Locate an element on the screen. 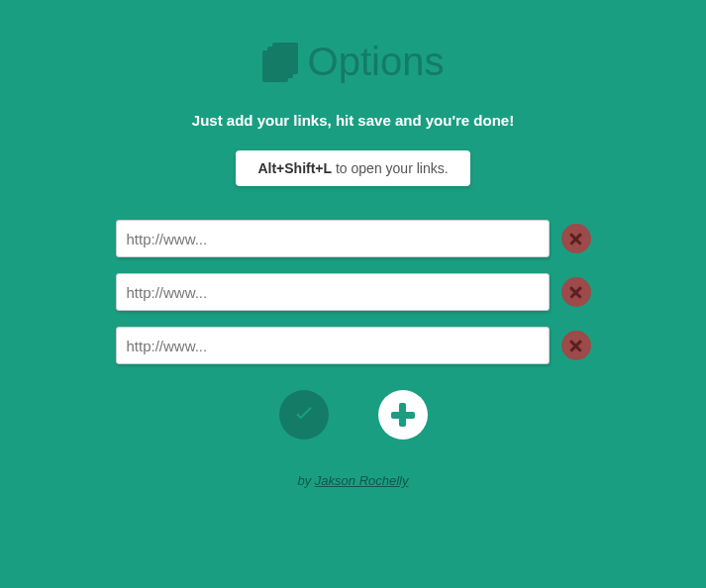 The height and width of the screenshot is (588, 706). shortcut-text: to open your links. is located at coordinates (390, 168).